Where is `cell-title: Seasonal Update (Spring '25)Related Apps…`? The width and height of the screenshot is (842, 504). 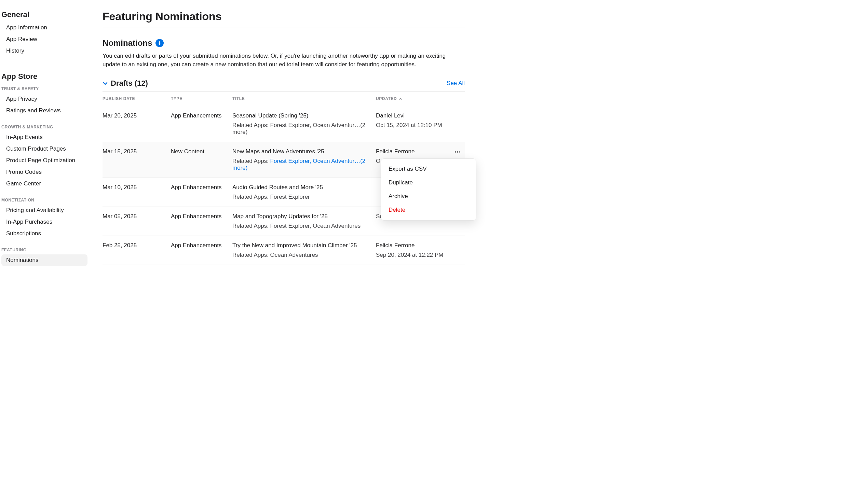
cell-title: Seasonal Update (Spring '25)Related Apps… is located at coordinates (304, 124).